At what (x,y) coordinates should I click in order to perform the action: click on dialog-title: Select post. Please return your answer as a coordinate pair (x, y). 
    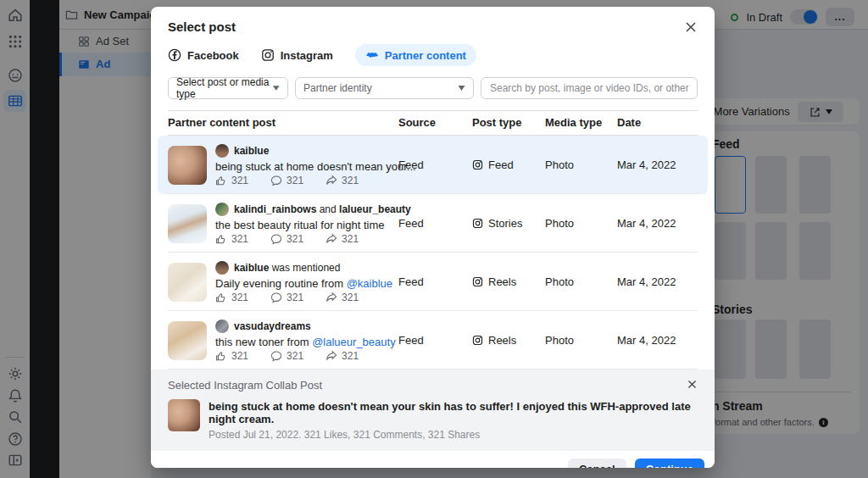
    Looking at the image, I should click on (202, 27).